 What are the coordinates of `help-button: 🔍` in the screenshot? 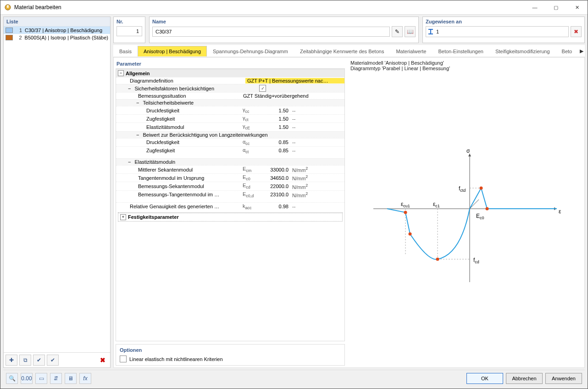 It's located at (12, 378).